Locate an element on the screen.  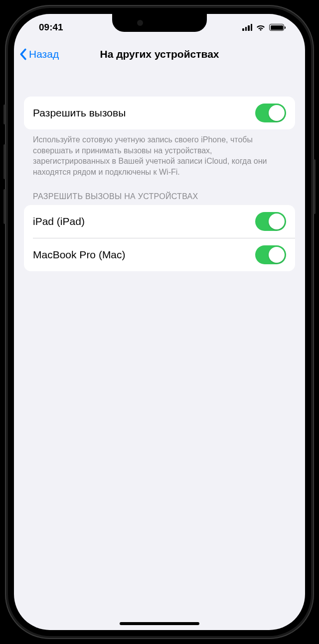
notch is located at coordinates (160, 23).